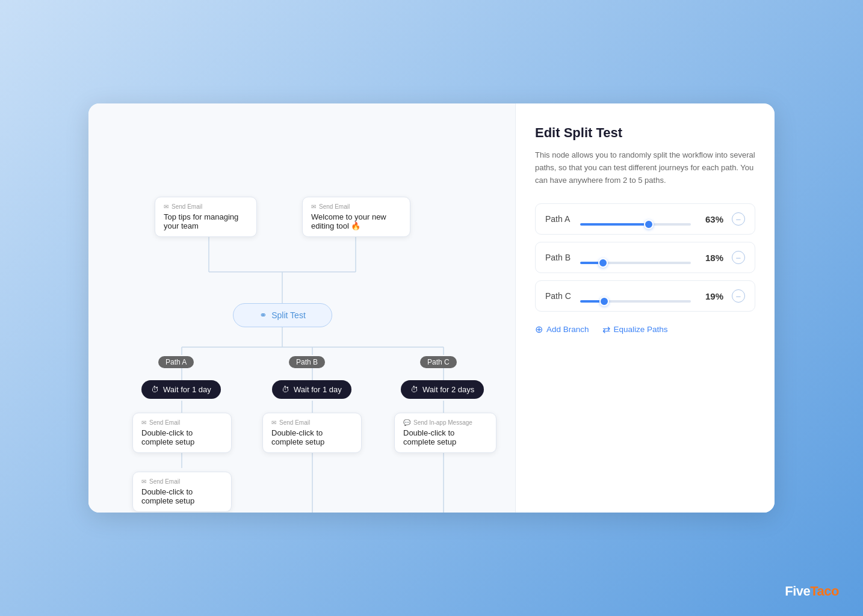 The height and width of the screenshot is (616, 863). I want to click on split-label: Split Test, so click(289, 315).